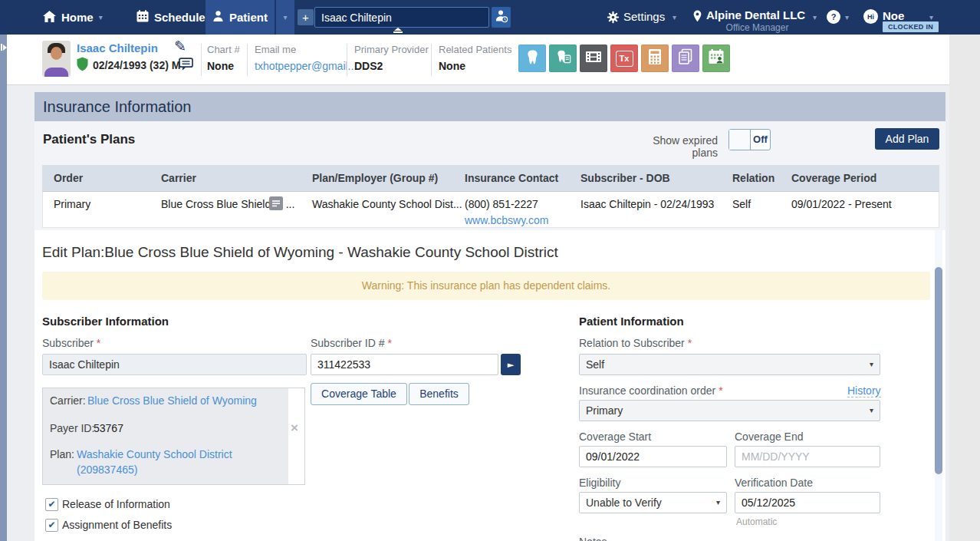 The image size is (980, 541). Describe the element at coordinates (391, 49) in the screenshot. I see `primary-provider-label: Primary Provider` at that location.